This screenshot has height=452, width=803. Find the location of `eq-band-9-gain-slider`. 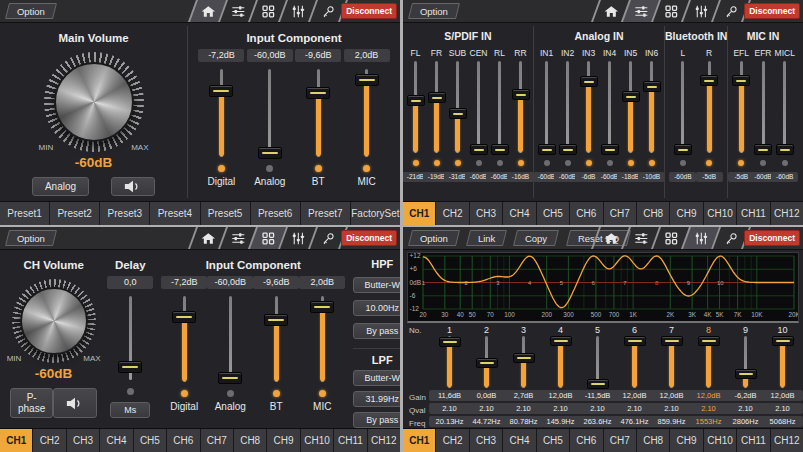

eq-band-9-gain-slider is located at coordinates (746, 362).